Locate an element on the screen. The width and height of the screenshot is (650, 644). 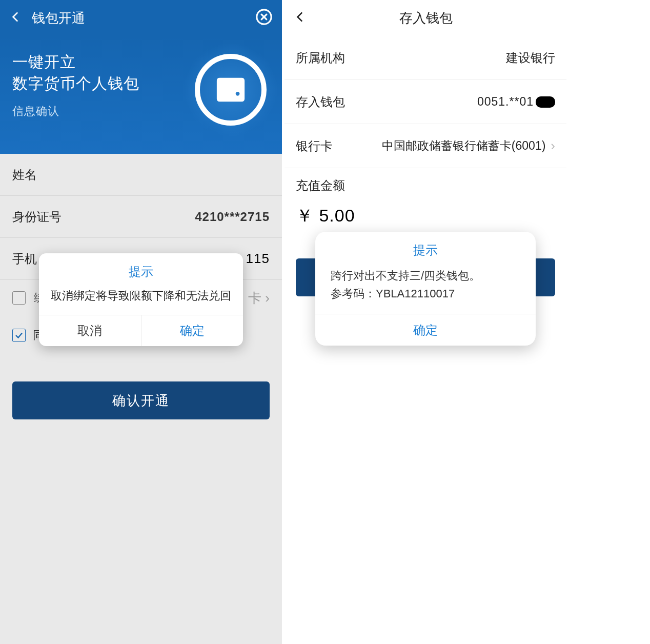
dialog-unbind: 提示 取消绑定将导致限额下降和无法兑回 取消 确定 is located at coordinates (141, 299).